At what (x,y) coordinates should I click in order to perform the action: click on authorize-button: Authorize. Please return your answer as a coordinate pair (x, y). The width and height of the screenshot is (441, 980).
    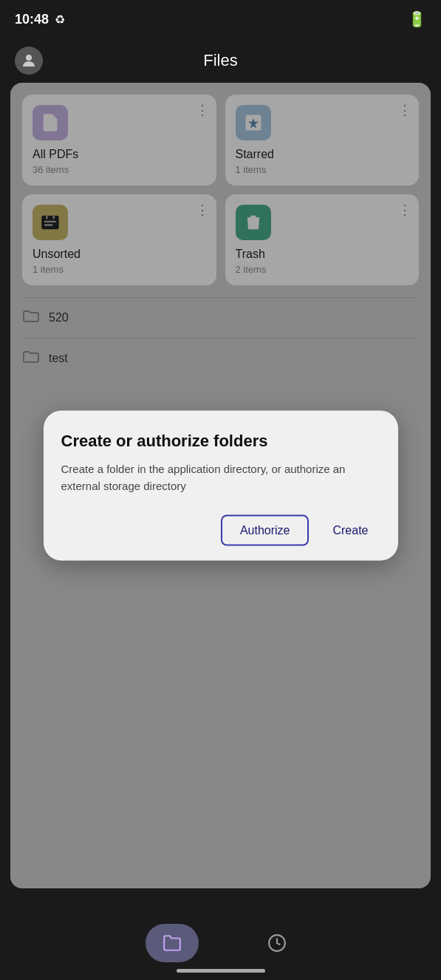
    Looking at the image, I should click on (265, 531).